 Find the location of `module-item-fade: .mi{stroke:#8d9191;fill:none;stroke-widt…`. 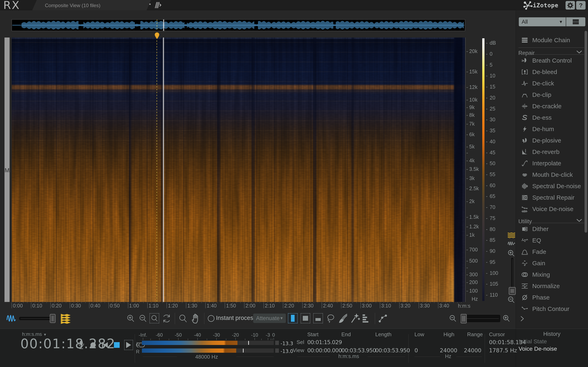

module-item-fade: .mi{stroke:#8d9191;fill:none;stroke-widt… is located at coordinates (550, 252).